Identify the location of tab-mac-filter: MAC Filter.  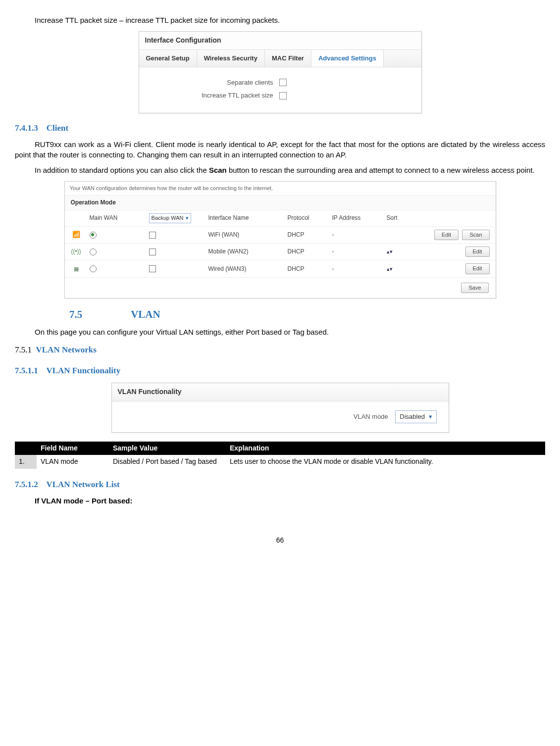
(288, 58).